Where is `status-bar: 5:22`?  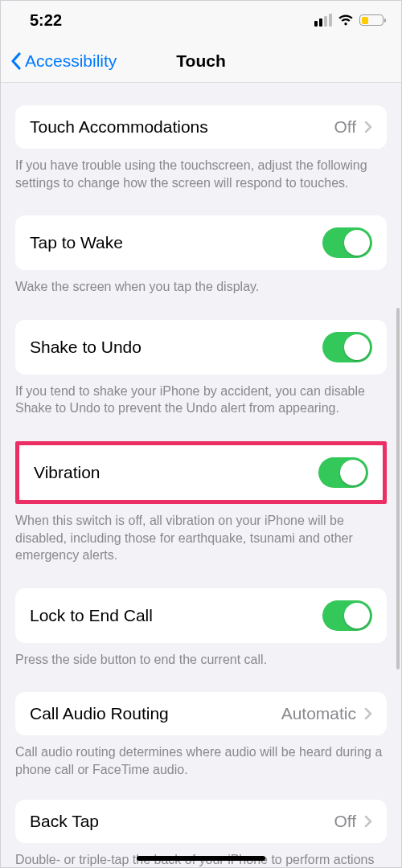 status-bar: 5:22 is located at coordinates (201, 20).